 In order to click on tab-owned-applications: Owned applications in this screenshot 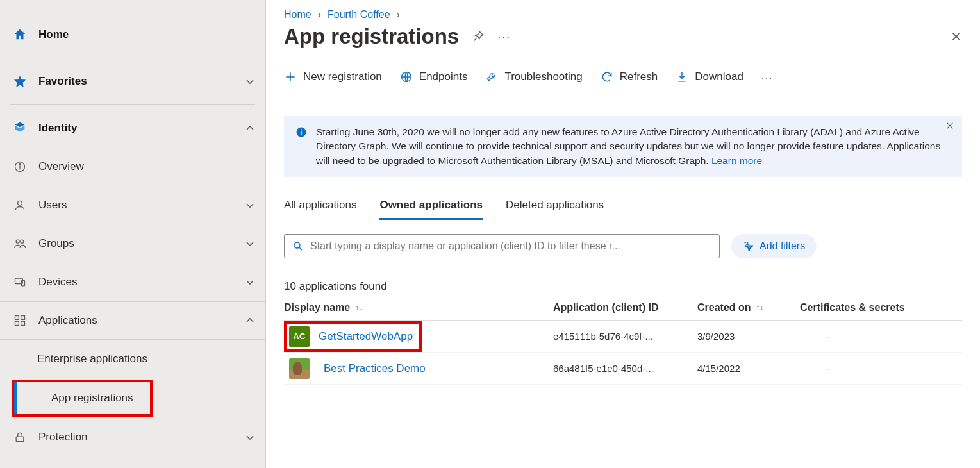, I will do `click(431, 209)`.